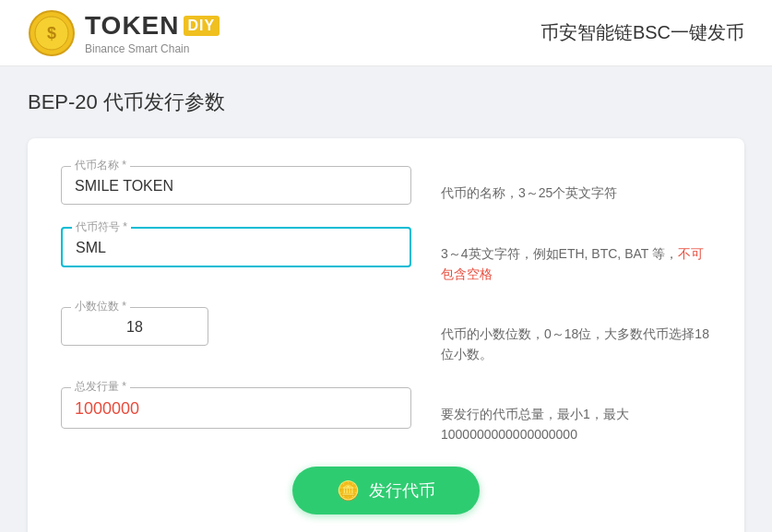 The height and width of the screenshot is (532, 772). I want to click on page-title: BEP-20 代币发行参数, so click(386, 102).